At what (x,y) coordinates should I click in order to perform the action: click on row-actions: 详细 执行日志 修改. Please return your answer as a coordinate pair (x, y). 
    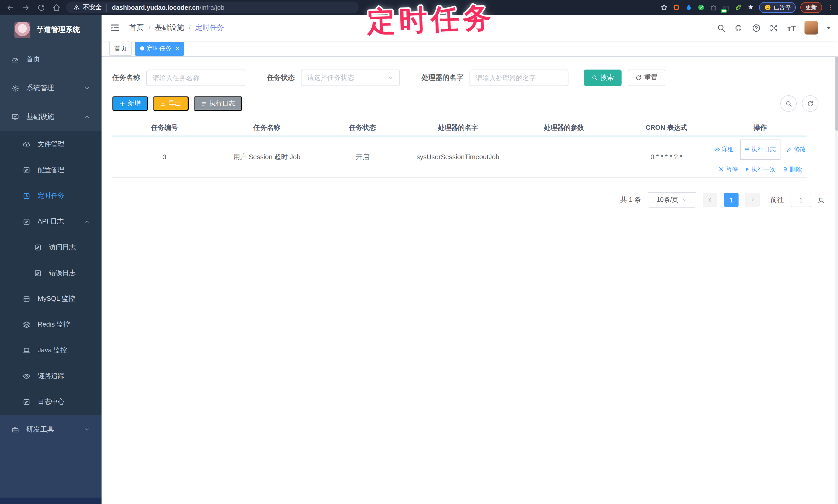
    Looking at the image, I should click on (760, 157).